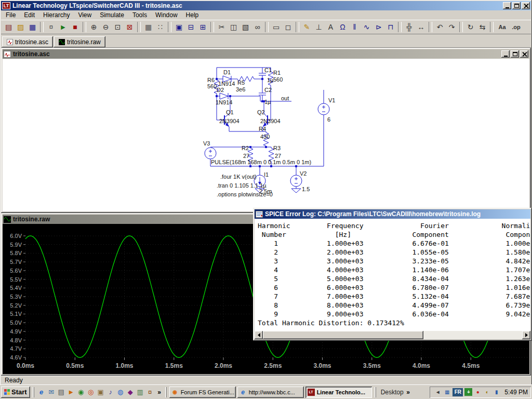 This screenshot has width=532, height=399. What do you see at coordinates (241, 83) in the screenshot?
I see `svg-text: R5` at bounding box center [241, 83].